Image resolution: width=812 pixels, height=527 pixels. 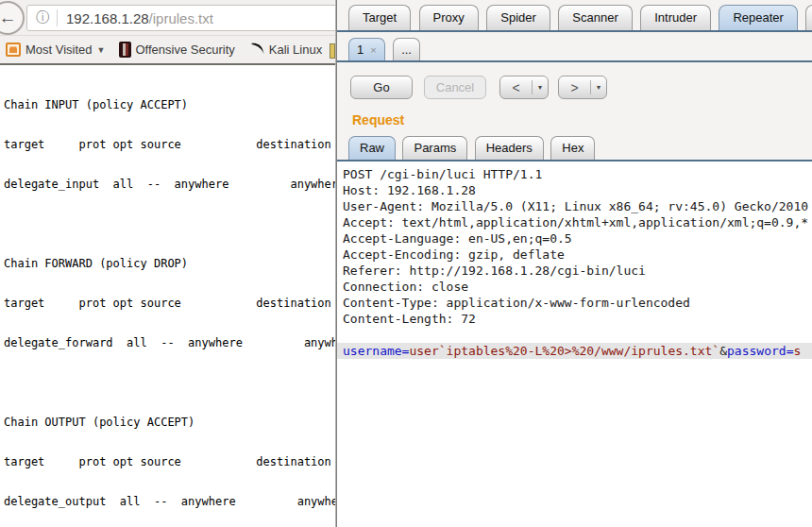 What do you see at coordinates (574, 238) in the screenshot?
I see `request-line: Accept-Language: en-US,en;q=0.5` at bounding box center [574, 238].